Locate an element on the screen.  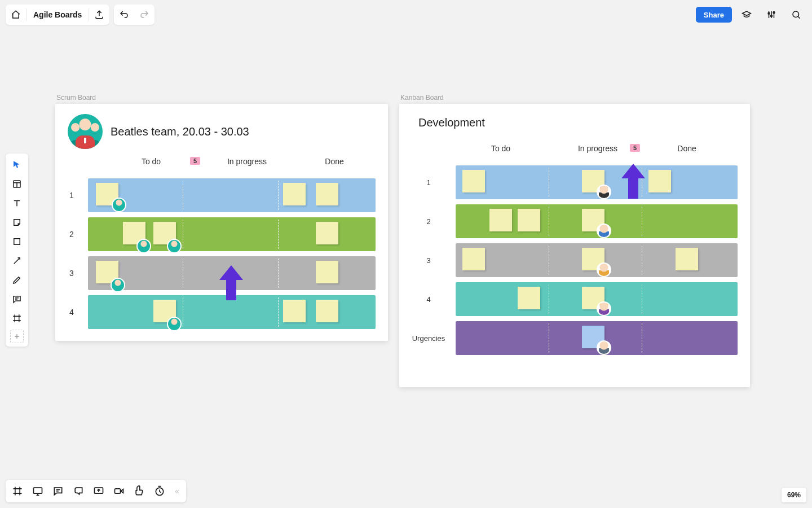
export-button is located at coordinates (99, 15).